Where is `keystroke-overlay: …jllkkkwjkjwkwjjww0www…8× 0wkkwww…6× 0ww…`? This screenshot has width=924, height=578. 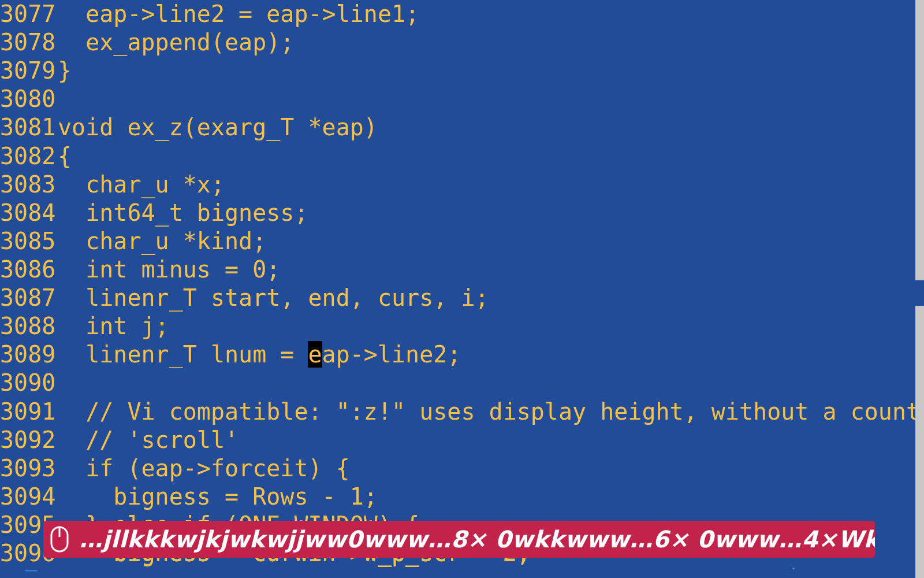
keystroke-overlay: …jllkkkwjkjwkwjjww0www…8× 0wkkwww…6× 0ww… is located at coordinates (459, 539).